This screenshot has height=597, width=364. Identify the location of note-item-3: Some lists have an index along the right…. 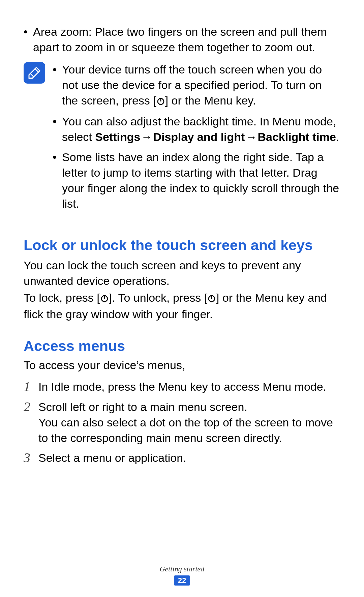
(196, 181).